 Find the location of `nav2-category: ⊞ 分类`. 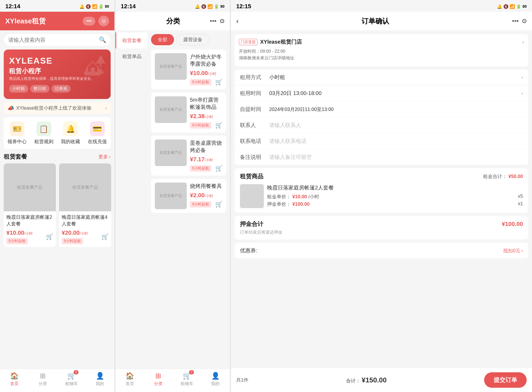

nav2-category: ⊞ 分类 is located at coordinates (158, 379).